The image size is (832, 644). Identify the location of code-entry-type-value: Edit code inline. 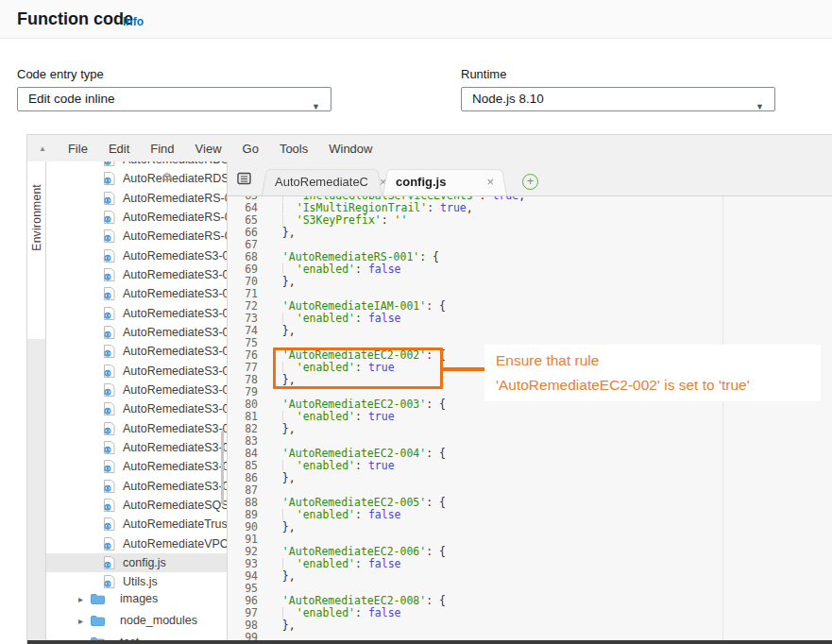
(72, 98).